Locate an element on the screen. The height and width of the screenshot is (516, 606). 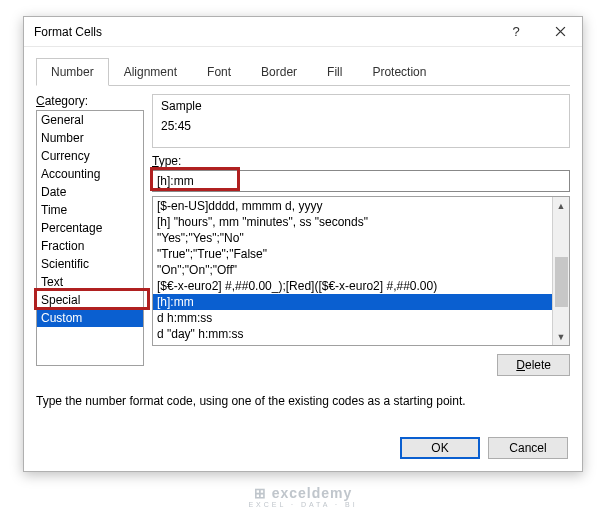
format-item: [$€-x-euro2] #,##0.00_);[Red]([$€-x-euro… is located at coordinates (352, 286).